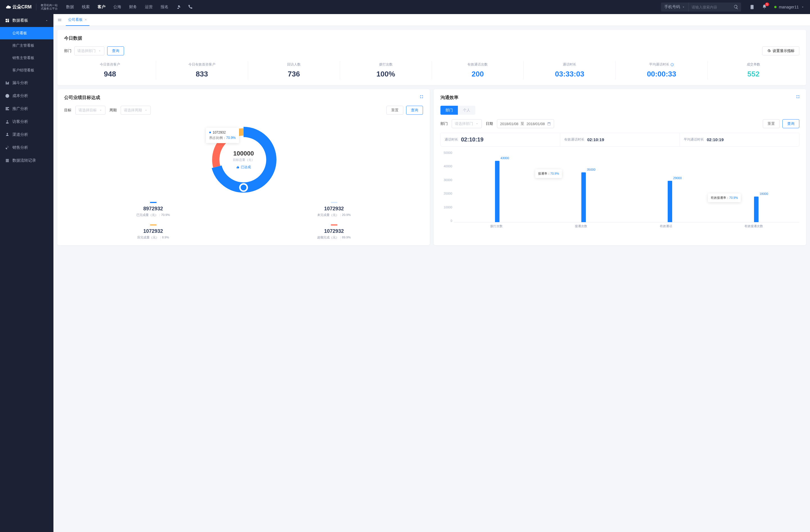  I want to click on search-box: 手机号码, so click(701, 7).